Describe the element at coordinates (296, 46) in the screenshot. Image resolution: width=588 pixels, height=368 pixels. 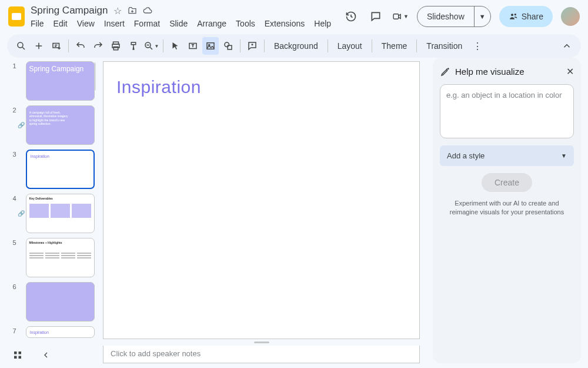
I see `background-button: Background` at that location.